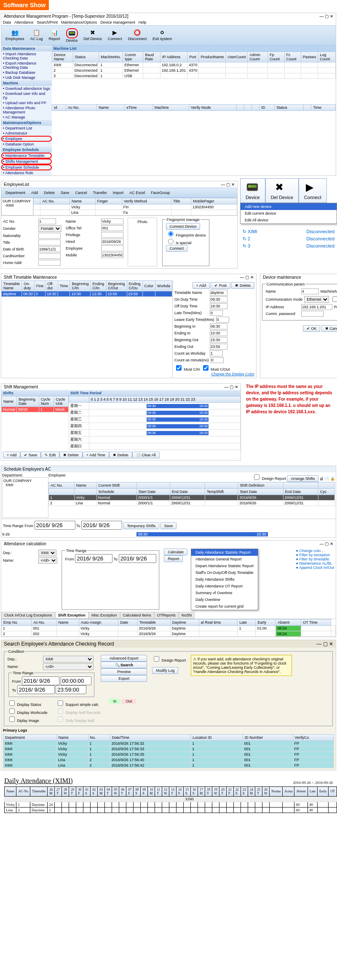 This screenshot has height=980, width=337. What do you see at coordinates (27, 65) in the screenshot?
I see `tree-item: • Export Attendance Checking Data` at bounding box center [27, 65].